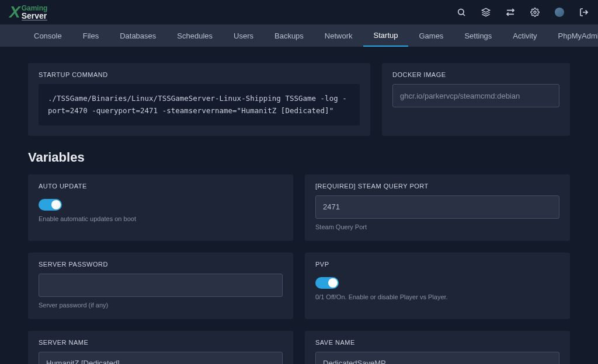  Describe the element at coordinates (161, 208) in the screenshot. I see `auto-update-card: AUTO UPDATE Enable automatic updates on …` at that location.